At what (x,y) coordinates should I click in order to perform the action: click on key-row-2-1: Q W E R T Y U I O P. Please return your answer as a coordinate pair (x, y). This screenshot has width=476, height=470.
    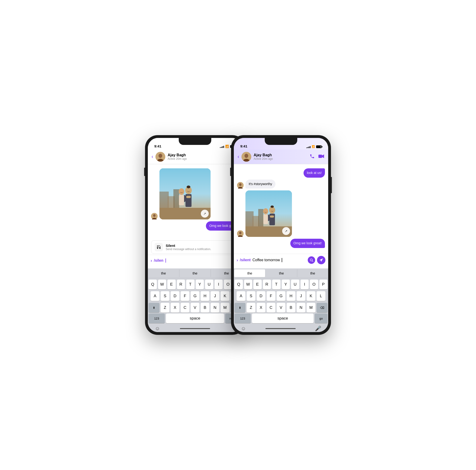
    Looking at the image, I should click on (281, 285).